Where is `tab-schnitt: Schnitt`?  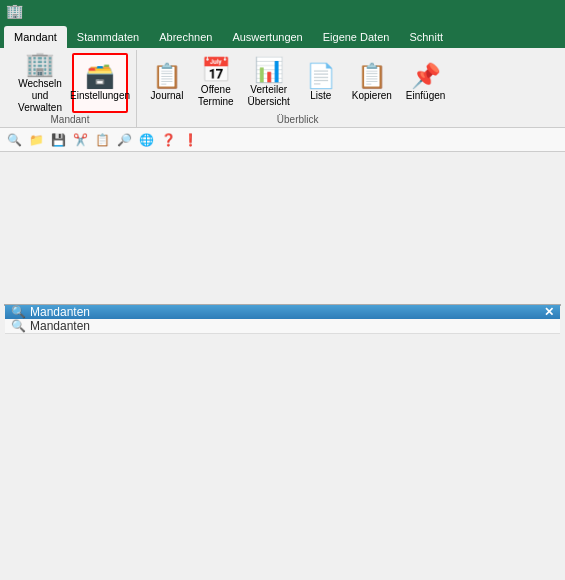
tab-schnitt: Schnitt is located at coordinates (426, 37).